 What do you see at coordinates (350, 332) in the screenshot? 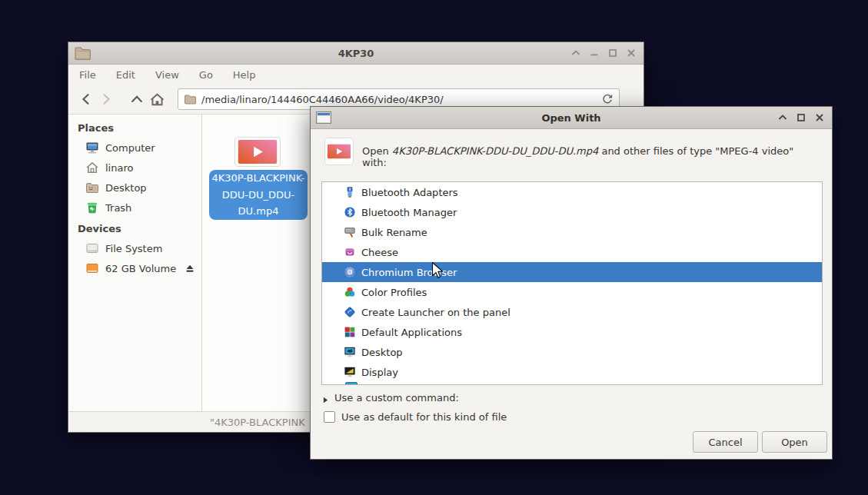
I see `default-apps-icon` at bounding box center [350, 332].